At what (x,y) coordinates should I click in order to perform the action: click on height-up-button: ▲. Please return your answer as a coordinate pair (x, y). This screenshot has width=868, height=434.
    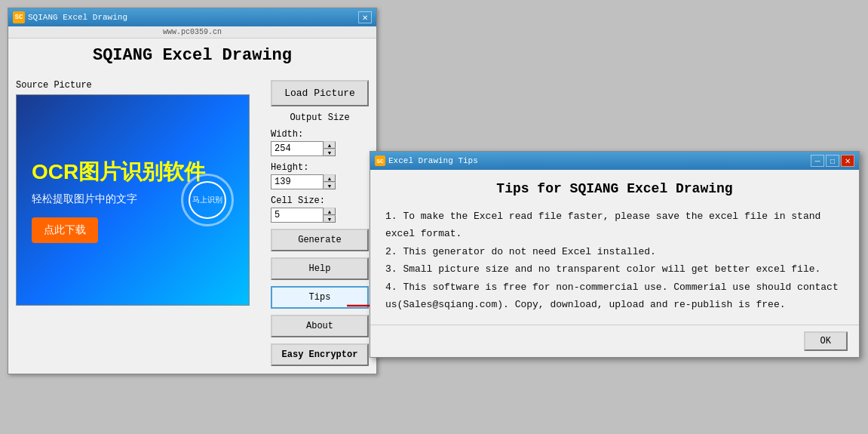
    Looking at the image, I should click on (330, 178).